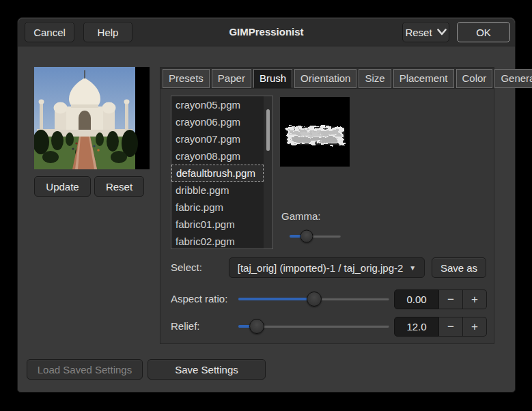 This screenshot has height=411, width=532. What do you see at coordinates (222, 139) in the screenshot?
I see `brush-file-item: crayon07.pgm` at bounding box center [222, 139].